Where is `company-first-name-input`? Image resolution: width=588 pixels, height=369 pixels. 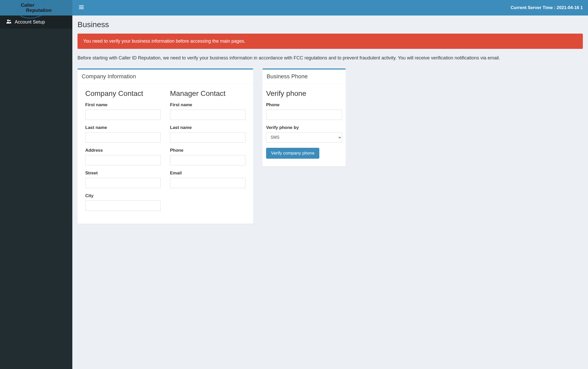 company-first-name-input is located at coordinates (123, 115).